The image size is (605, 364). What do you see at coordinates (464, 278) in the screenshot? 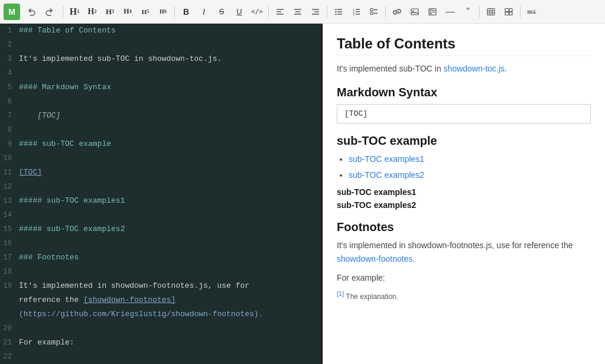
I see `preview-for-example: For example:` at bounding box center [464, 278].